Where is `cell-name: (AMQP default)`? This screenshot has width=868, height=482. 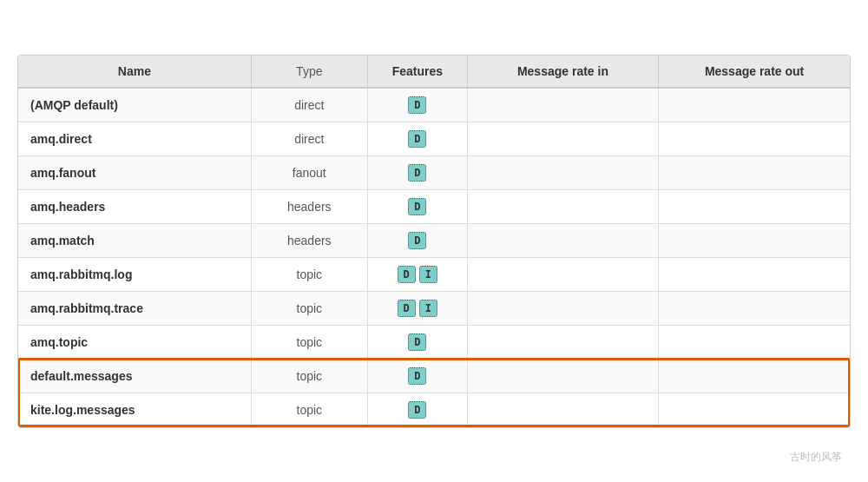
cell-name: (AMQP default) is located at coordinates (135, 105).